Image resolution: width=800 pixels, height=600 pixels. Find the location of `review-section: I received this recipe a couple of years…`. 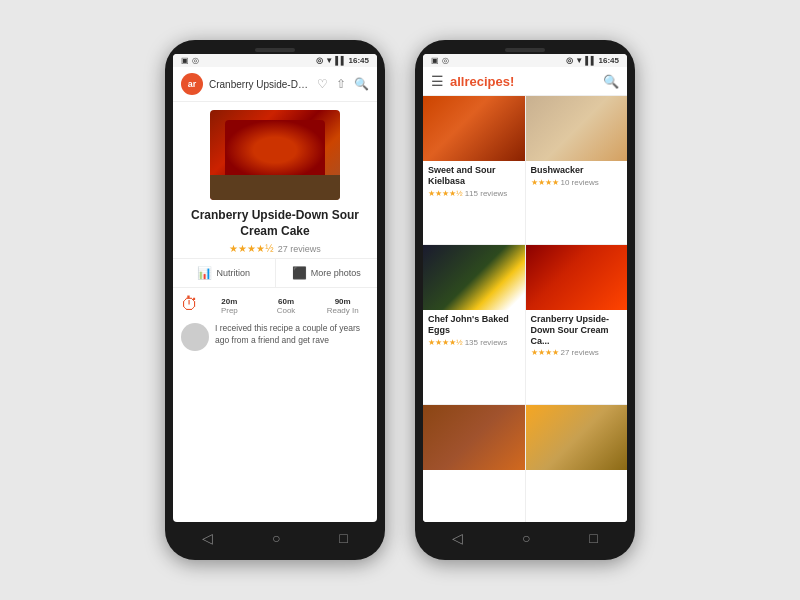

review-section: I received this recipe a couple of years… is located at coordinates (275, 337).